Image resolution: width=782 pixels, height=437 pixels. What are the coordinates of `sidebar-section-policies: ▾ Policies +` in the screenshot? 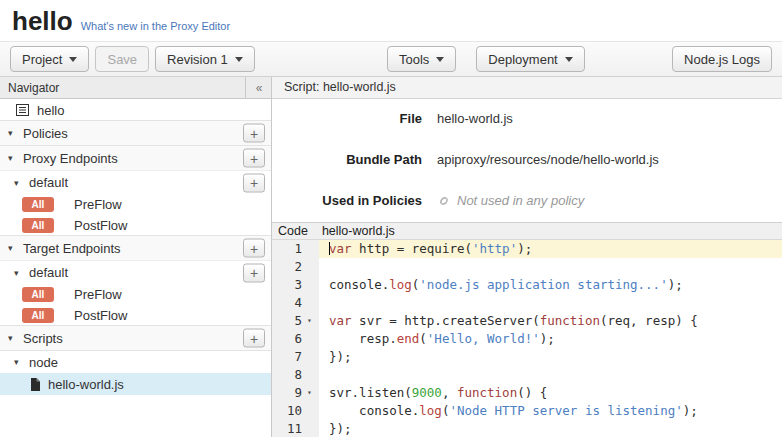 It's located at (136, 133).